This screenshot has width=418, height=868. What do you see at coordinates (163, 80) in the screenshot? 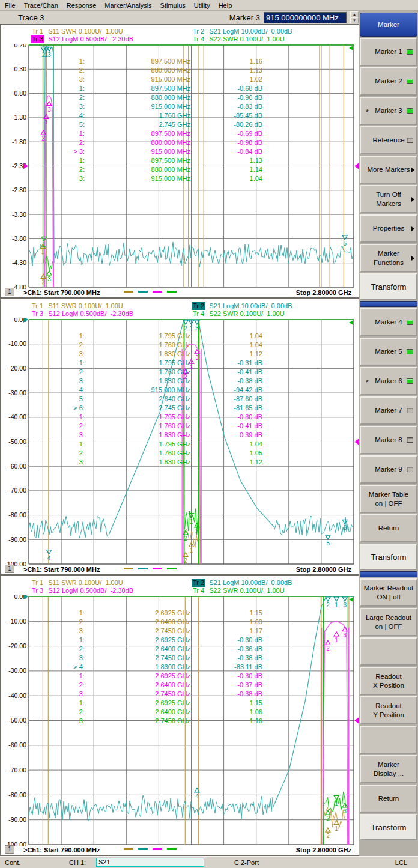
I see `marker-readout-row: 3:915.000 MHz1.02` at bounding box center [163, 80].